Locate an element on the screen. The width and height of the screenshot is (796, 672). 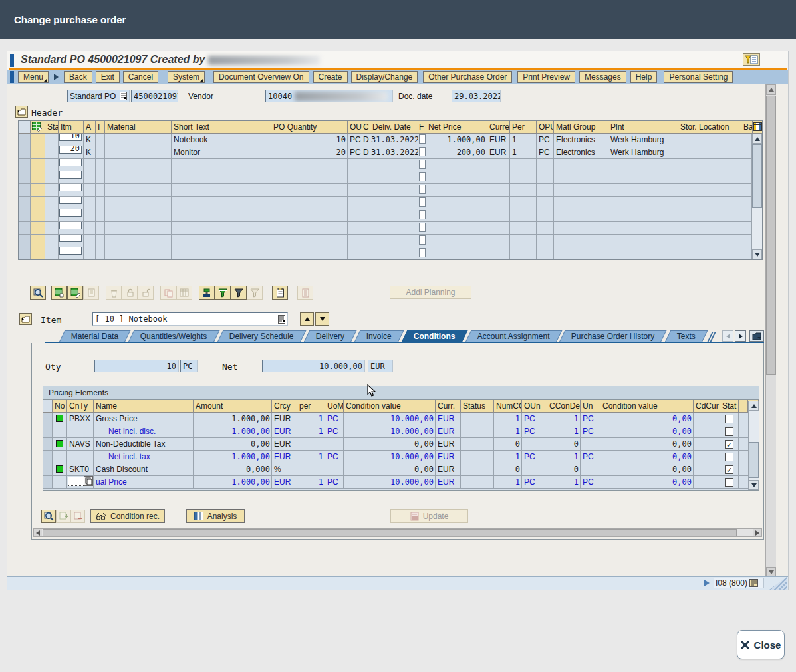
pcol-condition-value2: Condition value is located at coordinates (647, 407).